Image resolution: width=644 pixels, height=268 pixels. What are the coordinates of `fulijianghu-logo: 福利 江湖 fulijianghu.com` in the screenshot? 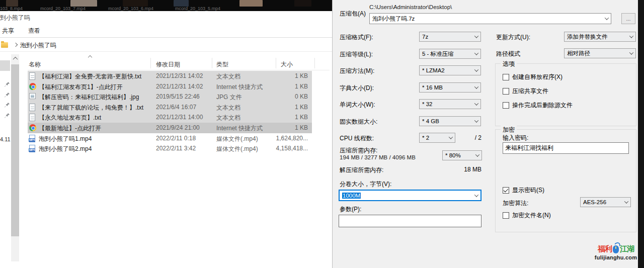 It's located at (616, 252).